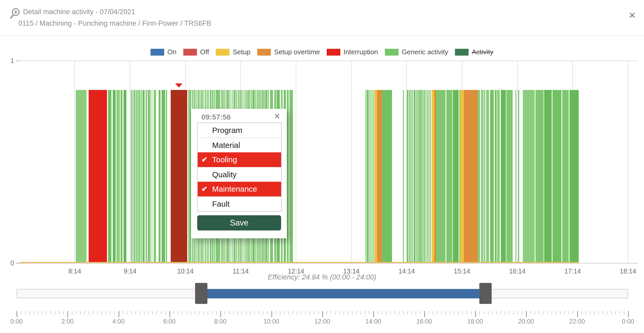 This screenshot has width=644, height=333. What do you see at coordinates (239, 189) in the screenshot?
I see `popup-option-maintenance: ✔Maintenance` at bounding box center [239, 189].